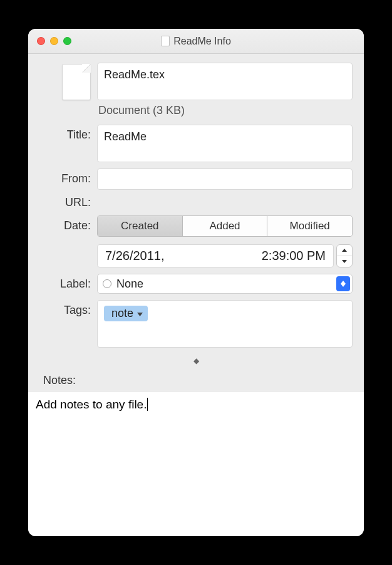  I want to click on file-kind-size: Document (3 KB), so click(225, 109).